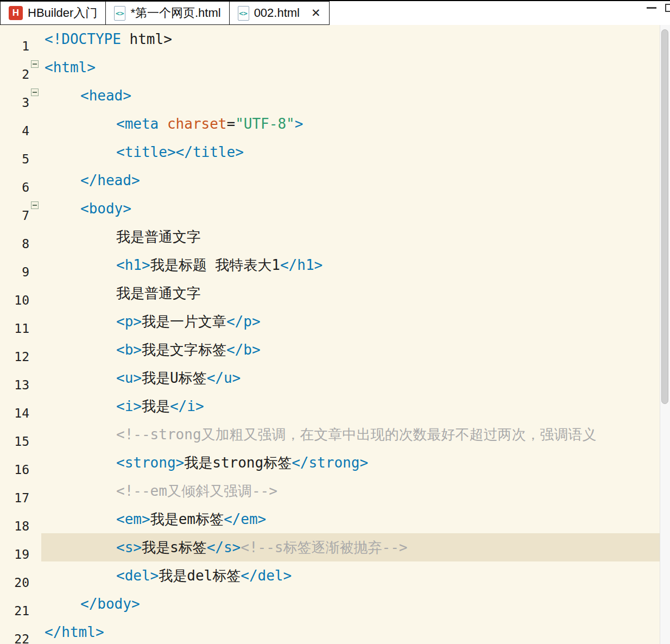 The height and width of the screenshot is (644, 670). Describe the element at coordinates (21, 39) in the screenshot. I see `gutter: 1` at that location.